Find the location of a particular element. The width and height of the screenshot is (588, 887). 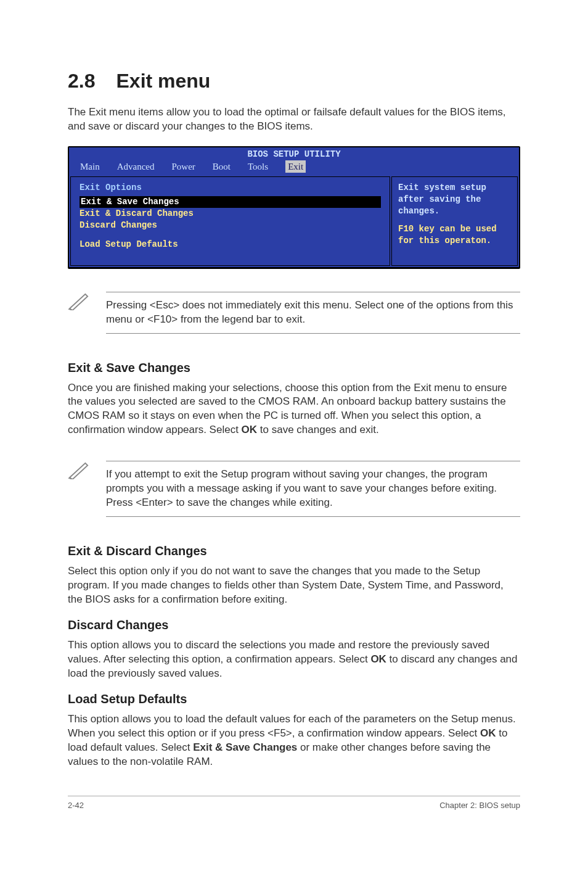

item-exit-discard: Exit & Discard Changes is located at coordinates (231, 213).